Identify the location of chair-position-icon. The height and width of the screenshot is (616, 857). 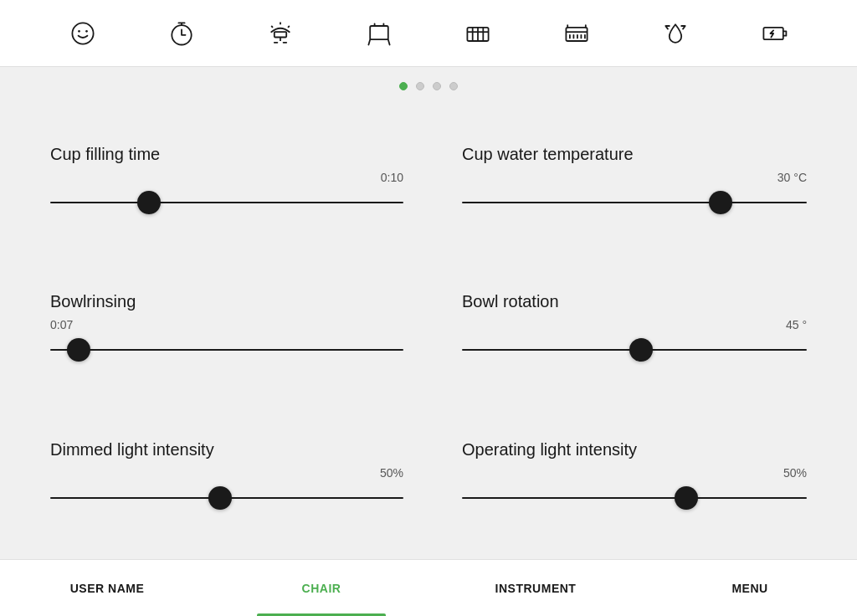
(379, 33).